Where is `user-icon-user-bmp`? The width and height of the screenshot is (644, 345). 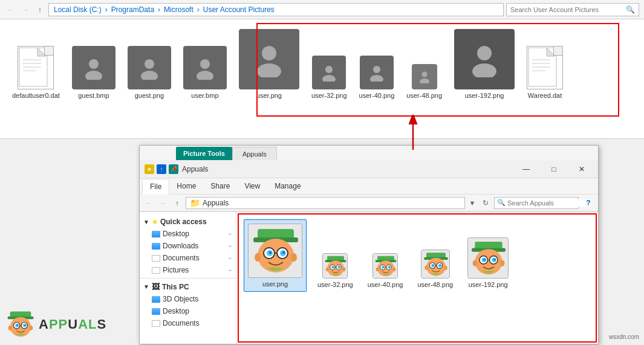
user-icon-user-bmp is located at coordinates (205, 68).